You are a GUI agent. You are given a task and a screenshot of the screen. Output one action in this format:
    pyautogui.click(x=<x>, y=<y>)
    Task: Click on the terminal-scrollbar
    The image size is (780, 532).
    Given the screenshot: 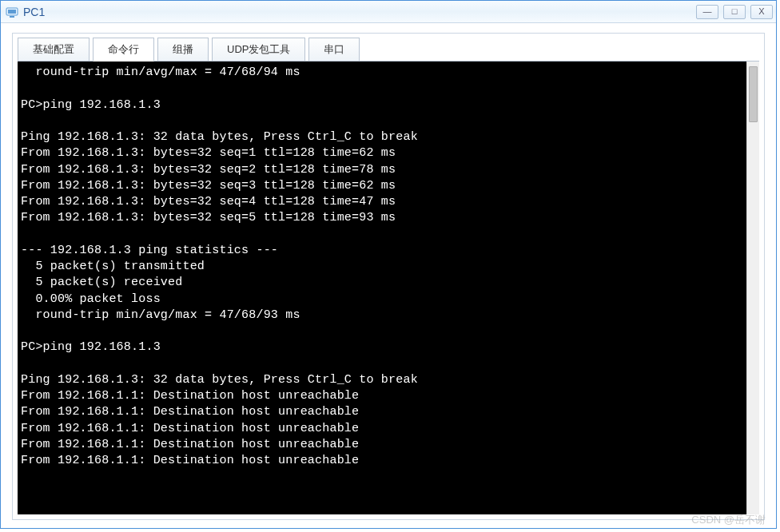 What is the action you would take?
    pyautogui.click(x=753, y=288)
    